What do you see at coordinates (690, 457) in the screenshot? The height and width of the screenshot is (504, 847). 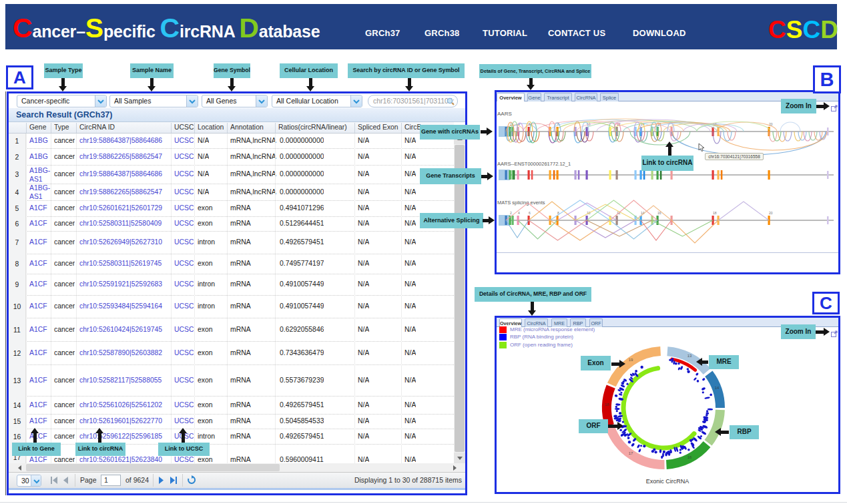 I see `svg-text: 16` at bounding box center [690, 457].